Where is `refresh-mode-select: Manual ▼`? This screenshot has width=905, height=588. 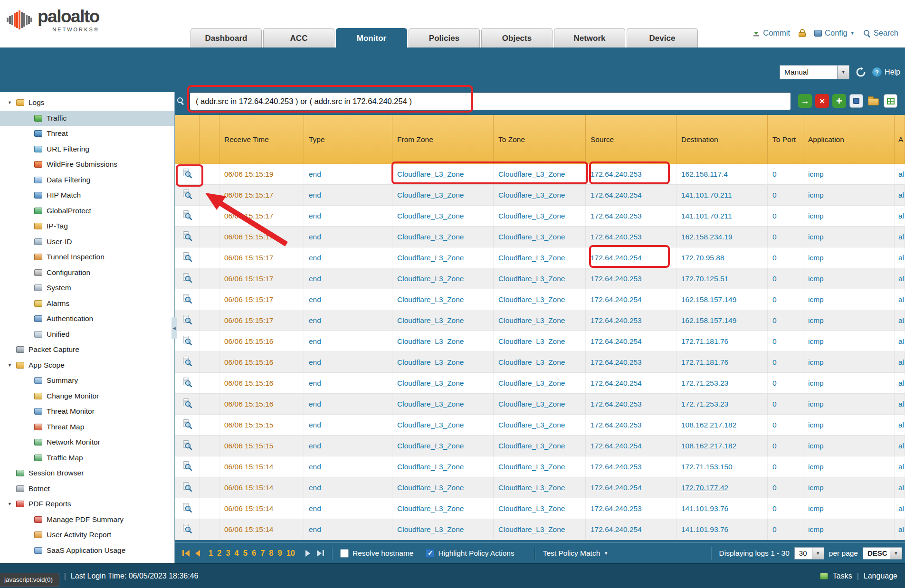
refresh-mode-select: Manual ▼ is located at coordinates (814, 72).